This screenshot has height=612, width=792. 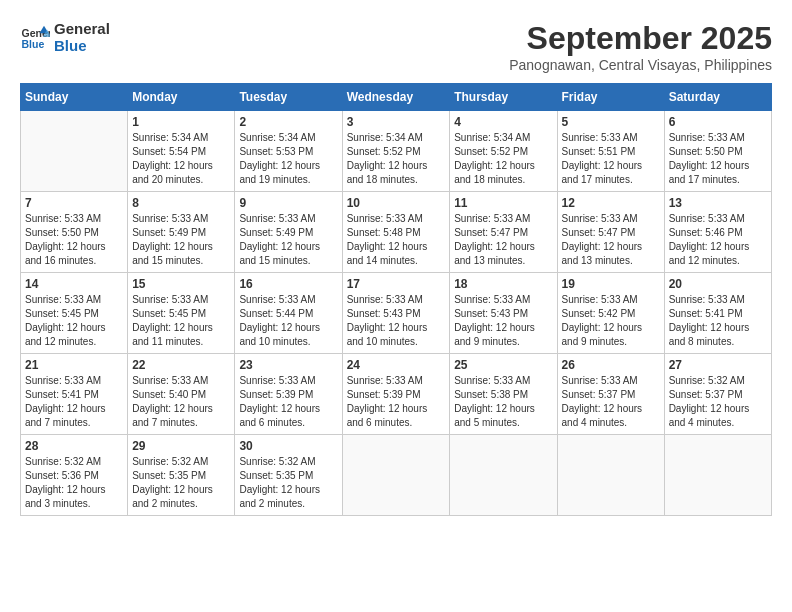 What do you see at coordinates (610, 394) in the screenshot?
I see `calendar-cell: 26Sunrise: 5:33 AM Sunset: 5:37 PM Dayli…` at bounding box center [610, 394].